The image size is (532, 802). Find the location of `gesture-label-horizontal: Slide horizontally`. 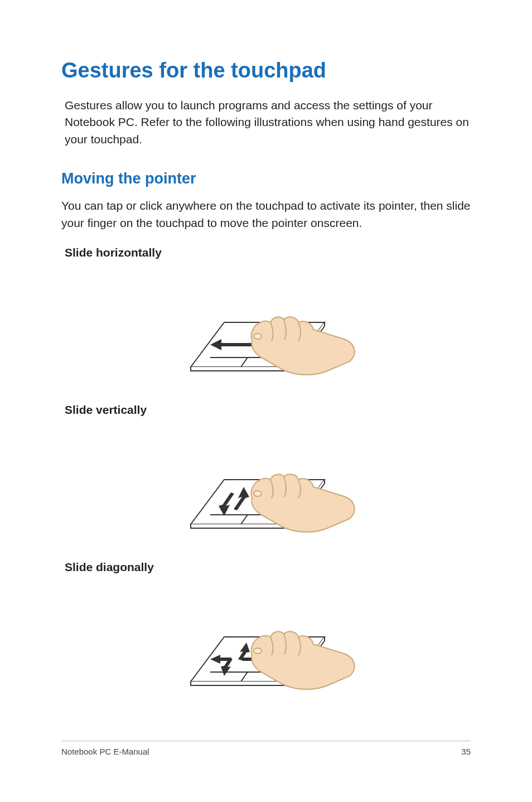

gesture-label-horizontal: Slide horizontally is located at coordinates (266, 253).